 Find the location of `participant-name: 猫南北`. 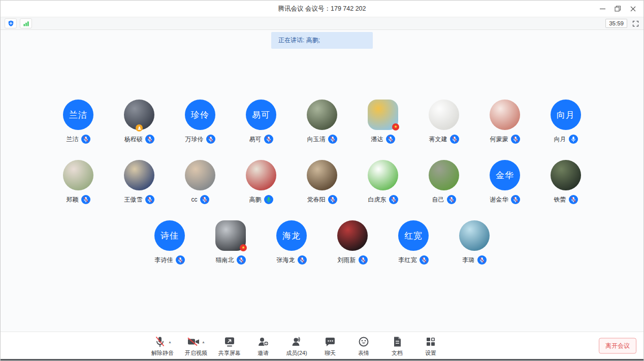

participant-name: 猫南北 is located at coordinates (225, 260).